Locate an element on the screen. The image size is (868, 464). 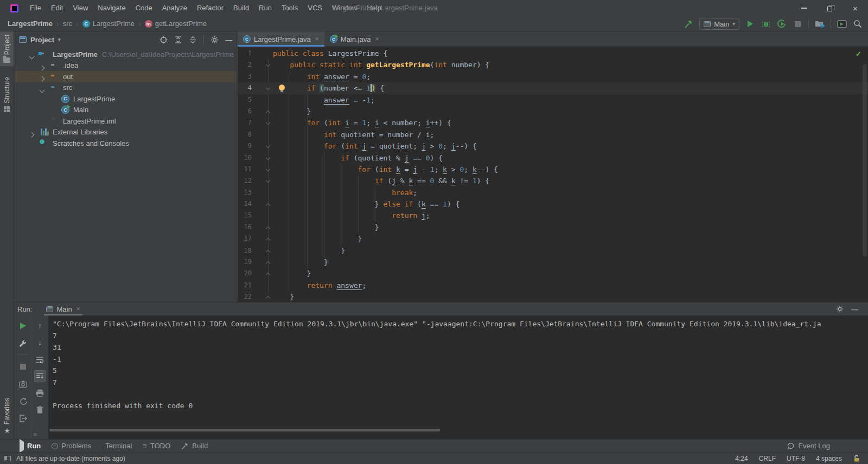
menu-item-vcs: VCS is located at coordinates (315, 8).